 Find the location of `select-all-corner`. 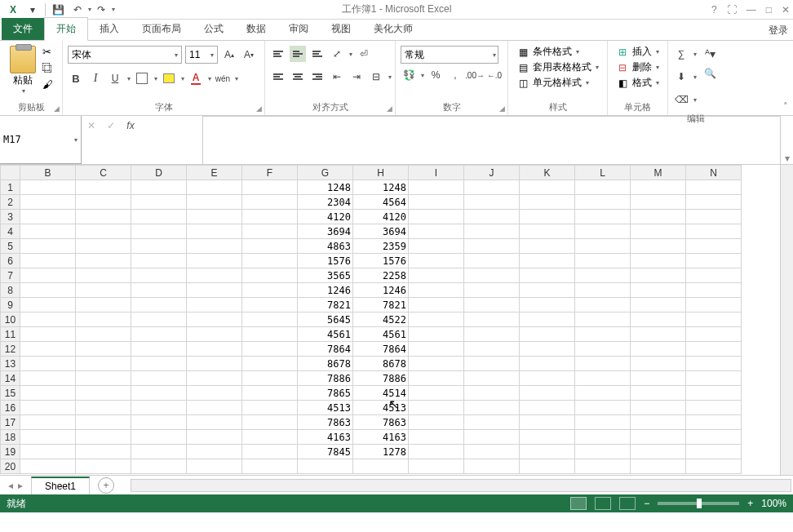

select-all-corner is located at coordinates (11, 173).